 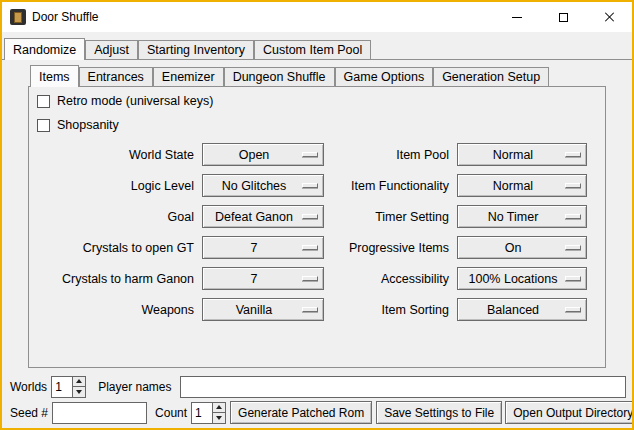 What do you see at coordinates (254, 186) in the screenshot?
I see `logic-level-value: No Glitches` at bounding box center [254, 186].